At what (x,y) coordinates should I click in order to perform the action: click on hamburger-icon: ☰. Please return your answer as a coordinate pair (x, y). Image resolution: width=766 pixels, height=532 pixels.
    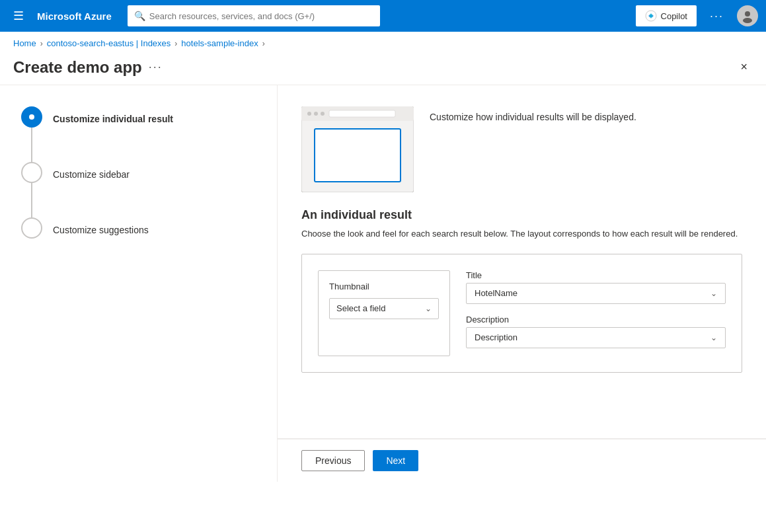
    Looking at the image, I should click on (19, 16).